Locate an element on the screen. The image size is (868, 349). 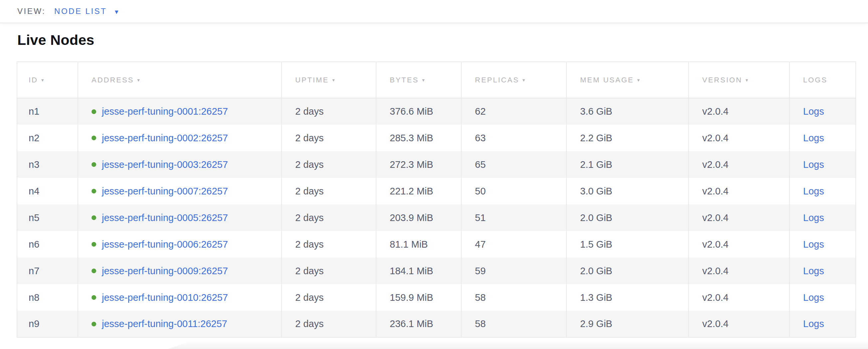
node-address-link: jesse-perf-tuning-0002:26257 is located at coordinates (165, 138).